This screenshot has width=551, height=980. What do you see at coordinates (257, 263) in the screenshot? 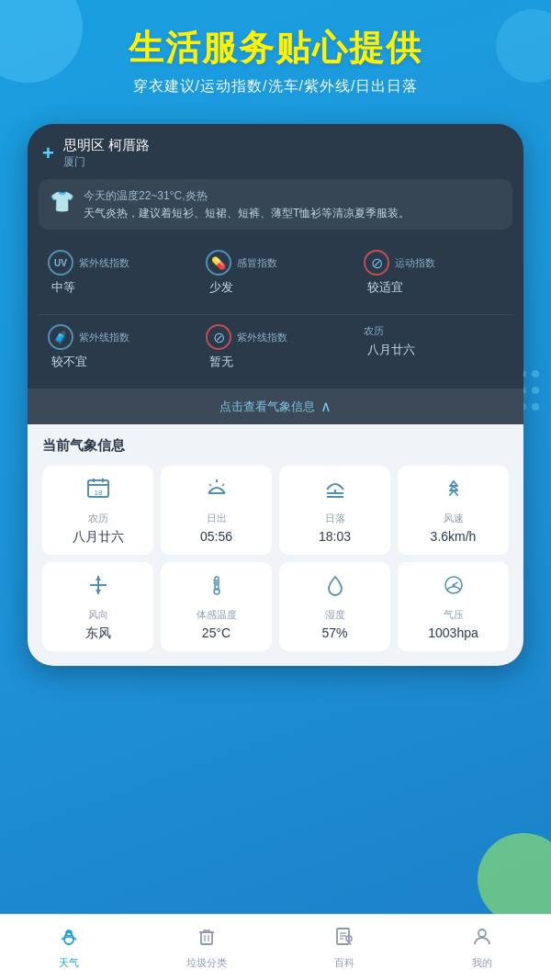
I see `cold-label: 感冒指数` at bounding box center [257, 263].